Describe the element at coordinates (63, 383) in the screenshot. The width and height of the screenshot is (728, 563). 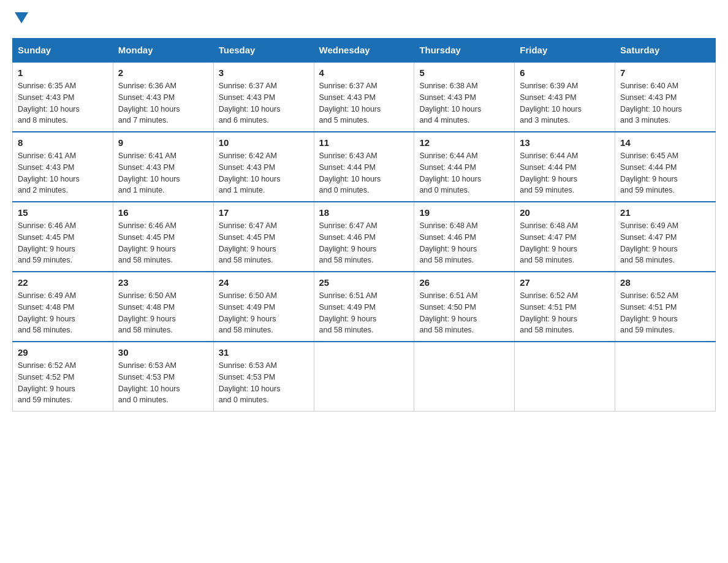
I see `day-info: Sunrise: 6:52 AMSunset: 4:52 PMDaylight:…` at that location.